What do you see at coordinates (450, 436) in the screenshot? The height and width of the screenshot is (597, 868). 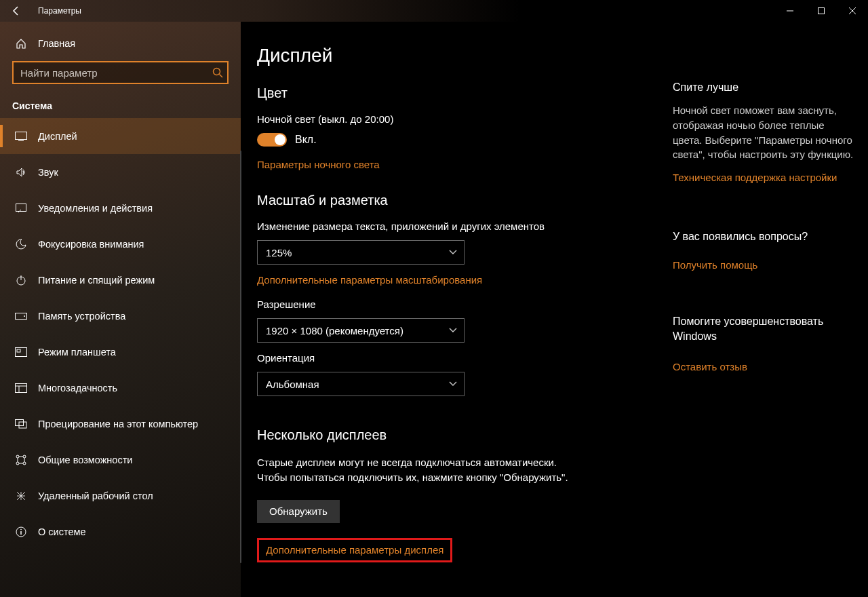 I see `section-multi-title: Несколько дисплеев` at bounding box center [450, 436].